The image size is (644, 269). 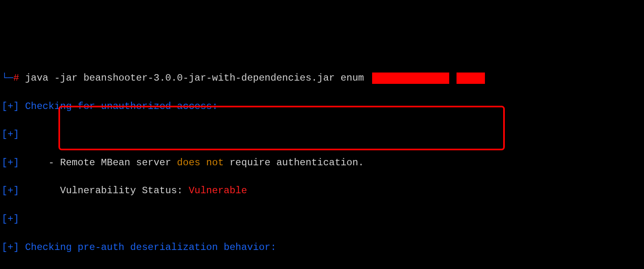 I want to click on redacted-port, so click(x=471, y=78).